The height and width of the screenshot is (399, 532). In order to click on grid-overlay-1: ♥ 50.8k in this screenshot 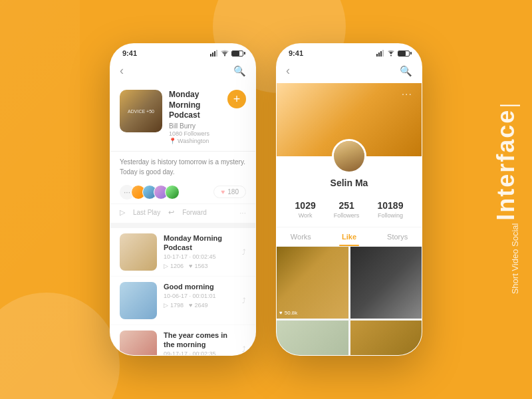, I will do `click(289, 313)`.